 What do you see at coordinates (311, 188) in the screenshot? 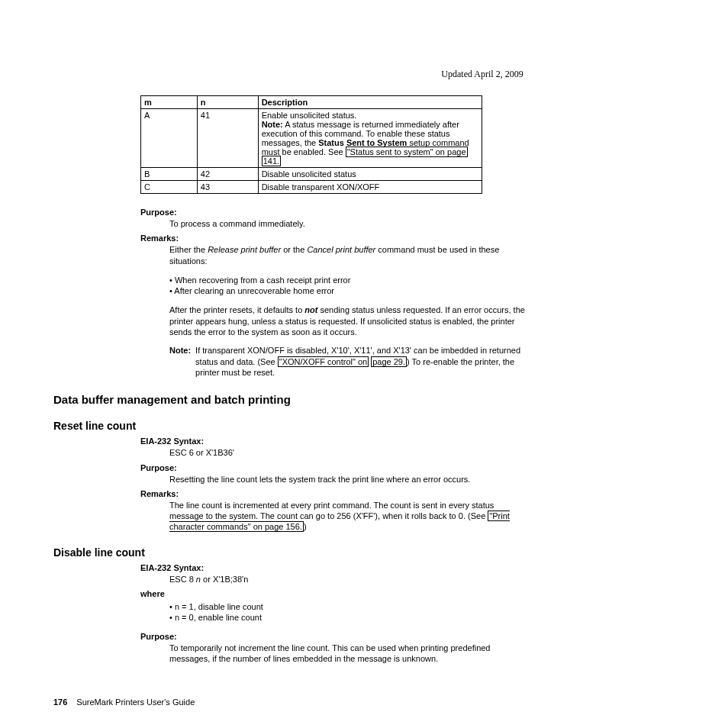
I see `table-row: C 43 Disable transparent XON/XOFF` at bounding box center [311, 188].